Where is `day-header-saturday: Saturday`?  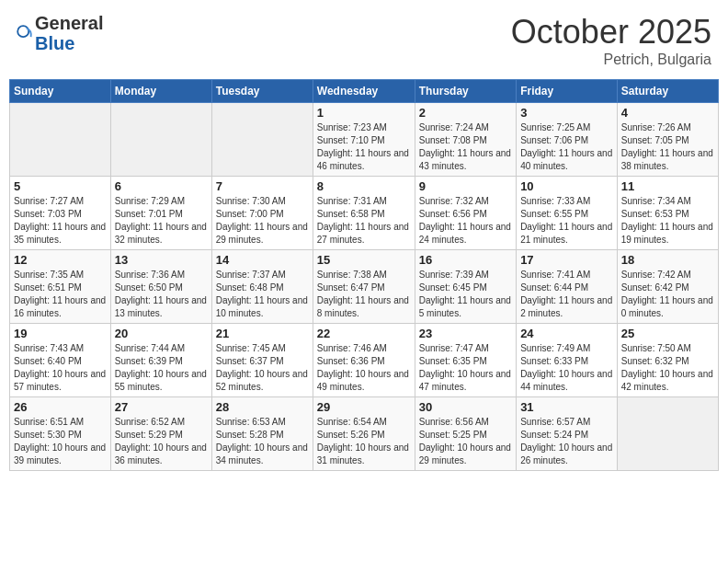
day-header-saturday: Saturday is located at coordinates (667, 92).